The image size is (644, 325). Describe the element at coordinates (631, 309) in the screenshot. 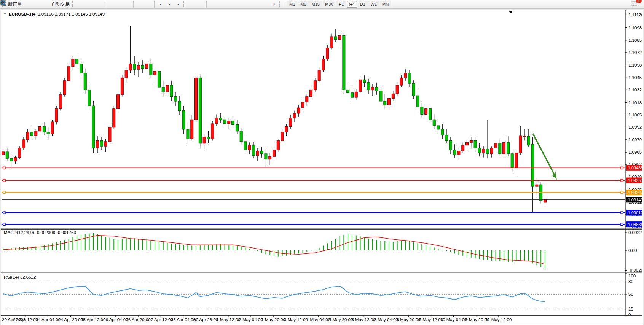

I see `svg-text: 15` at that location.